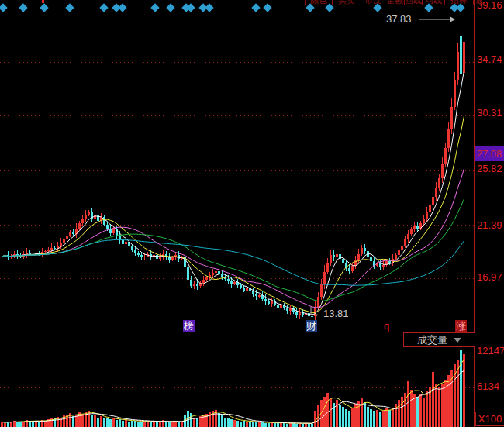 The width and height of the screenshot is (504, 427). Describe the element at coordinates (433, 3) in the screenshot. I see `menu-item: 均线` at that location.